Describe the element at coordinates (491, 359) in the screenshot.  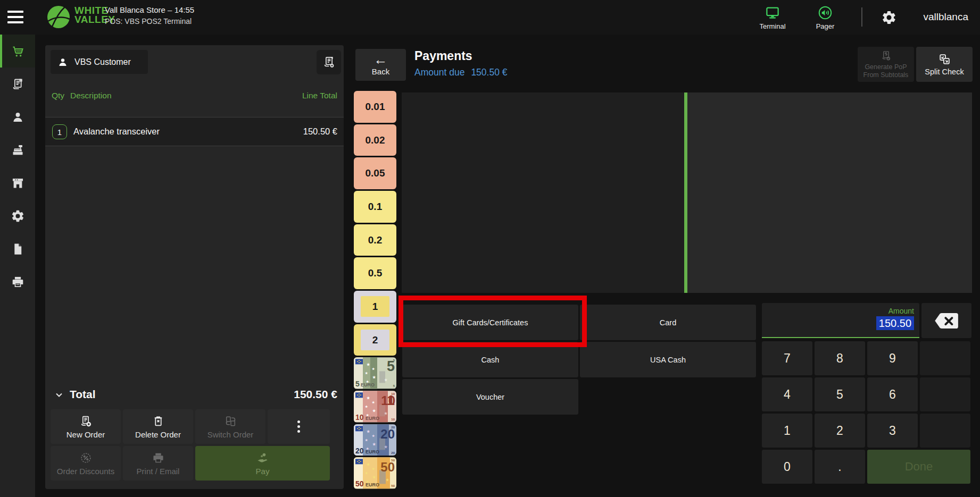
I see `method-cash-button: Cash` at that location.